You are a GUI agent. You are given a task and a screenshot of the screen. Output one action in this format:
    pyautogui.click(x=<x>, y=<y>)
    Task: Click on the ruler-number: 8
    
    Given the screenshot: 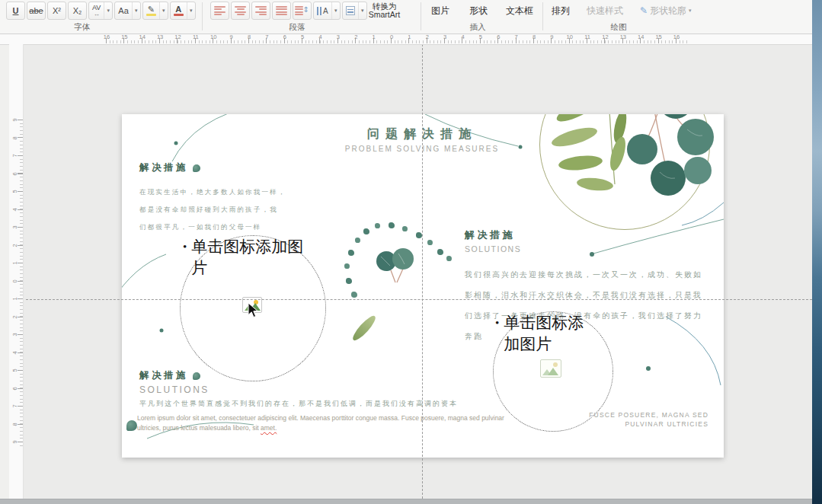 What is the action you would take?
    pyautogui.click(x=15, y=138)
    